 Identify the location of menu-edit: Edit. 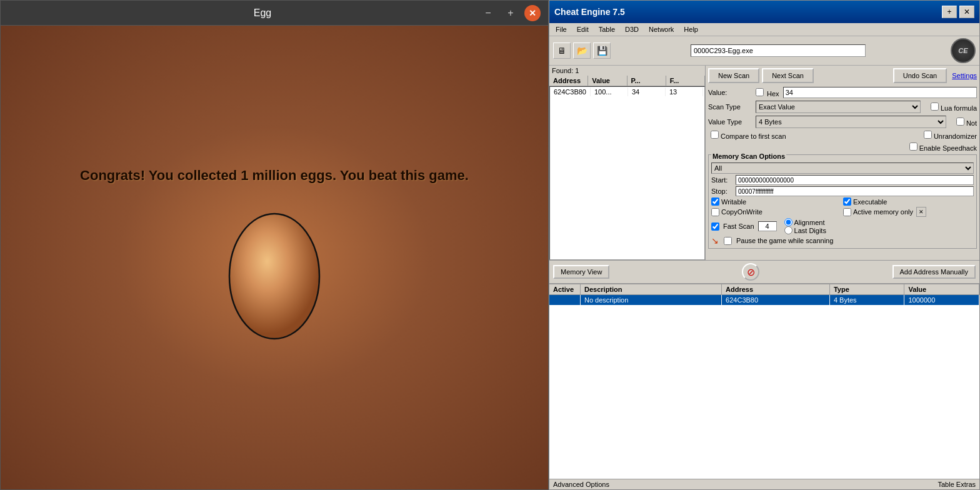
(582, 29).